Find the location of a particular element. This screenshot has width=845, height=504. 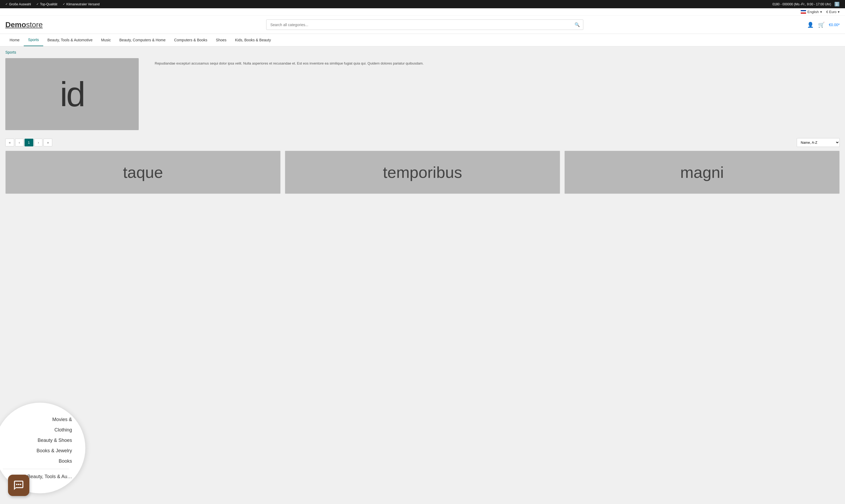

nav-music: Music is located at coordinates (106, 40).